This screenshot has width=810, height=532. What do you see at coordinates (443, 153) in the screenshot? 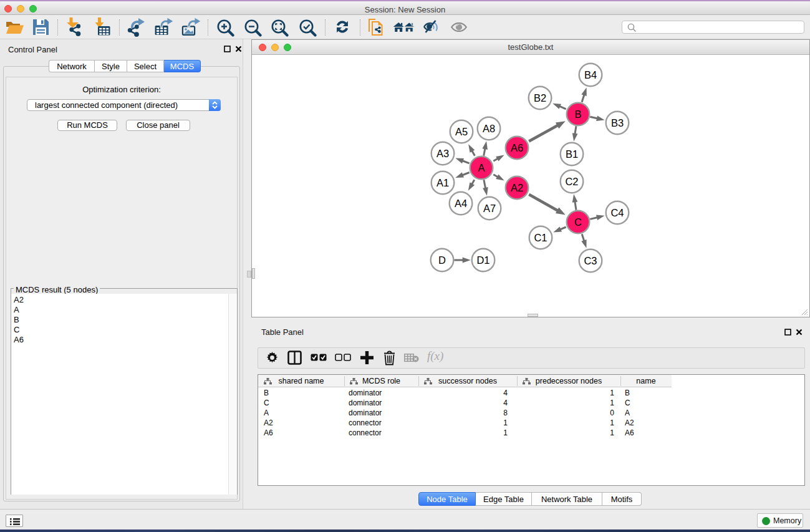
I see `svg-text: A3` at bounding box center [443, 153].